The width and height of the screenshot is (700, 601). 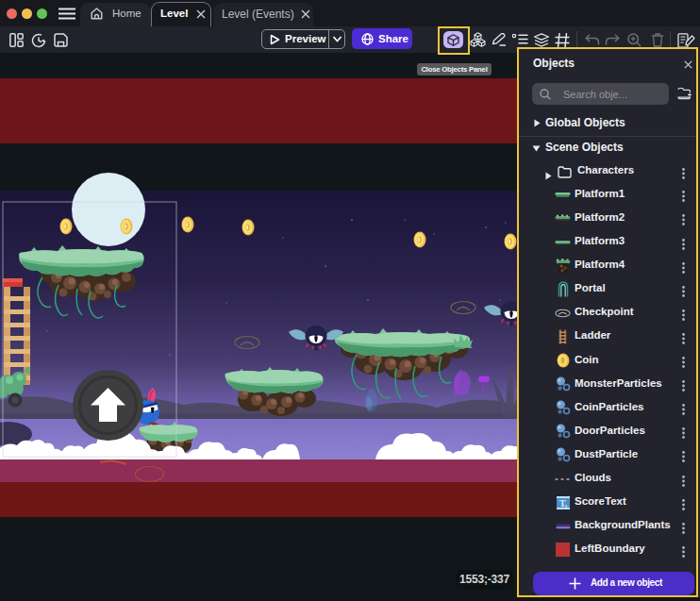 I want to click on svg-text: x, so click(x=566, y=506).